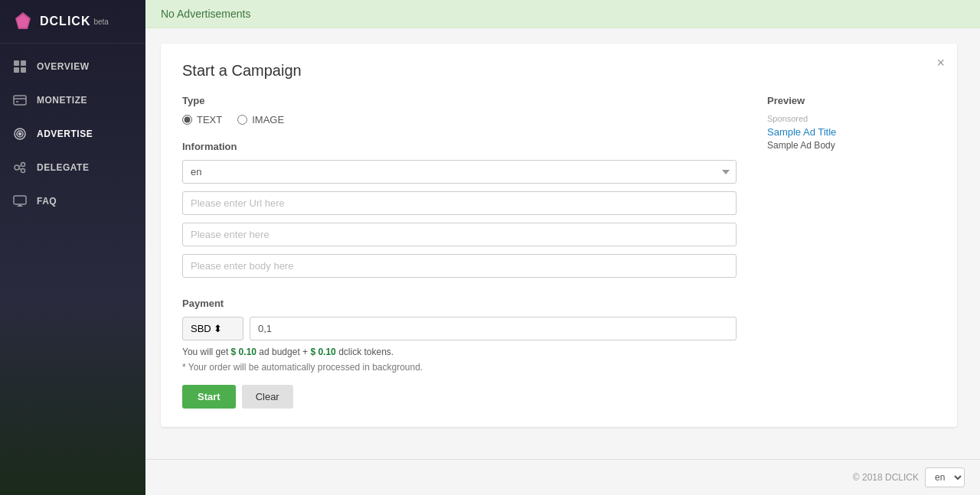 The image size is (980, 495). I want to click on logo-text: DCLICK, so click(65, 21).